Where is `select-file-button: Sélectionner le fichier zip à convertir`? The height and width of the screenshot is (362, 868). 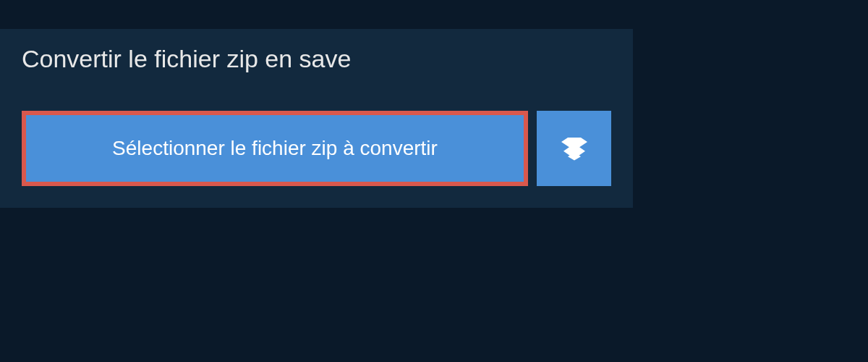 select-file-button: Sélectionner le fichier zip à convertir is located at coordinates (275, 148).